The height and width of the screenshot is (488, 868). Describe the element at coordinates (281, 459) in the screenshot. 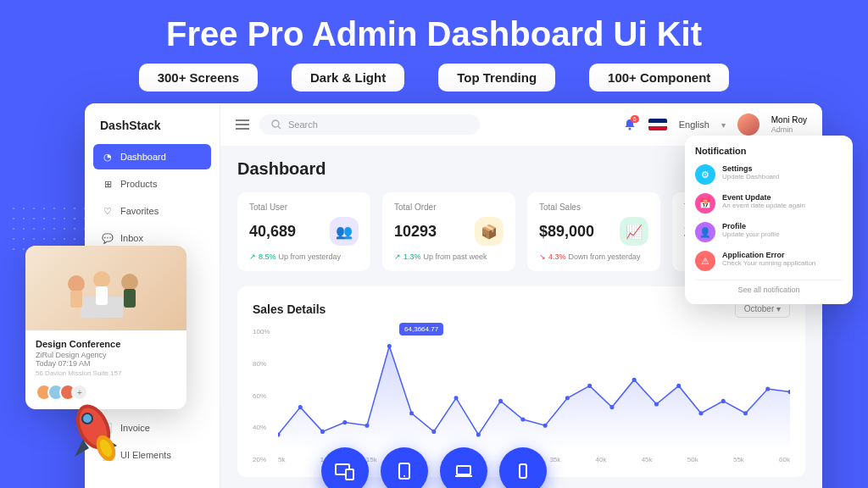

I see `x-tick: 5k` at that location.